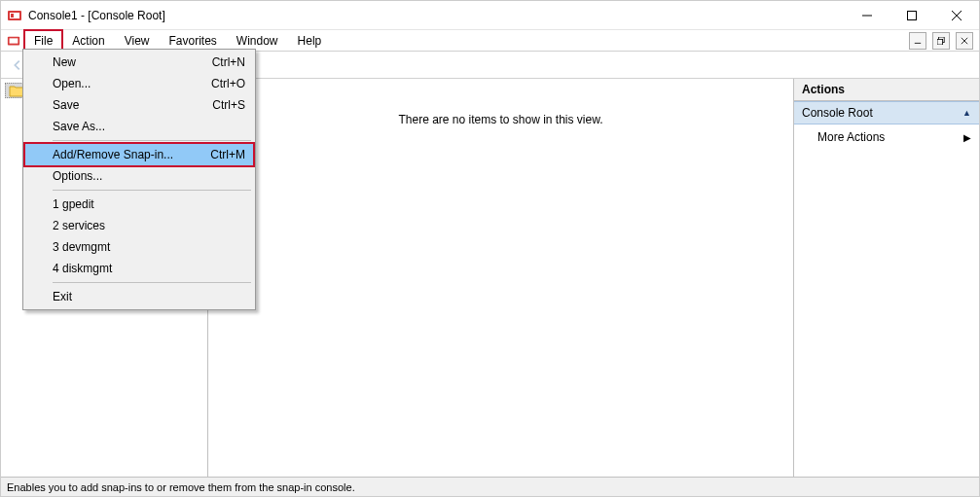 This screenshot has width=980, height=497. I want to click on file-menu-recent-1: 1 gpedit, so click(139, 204).